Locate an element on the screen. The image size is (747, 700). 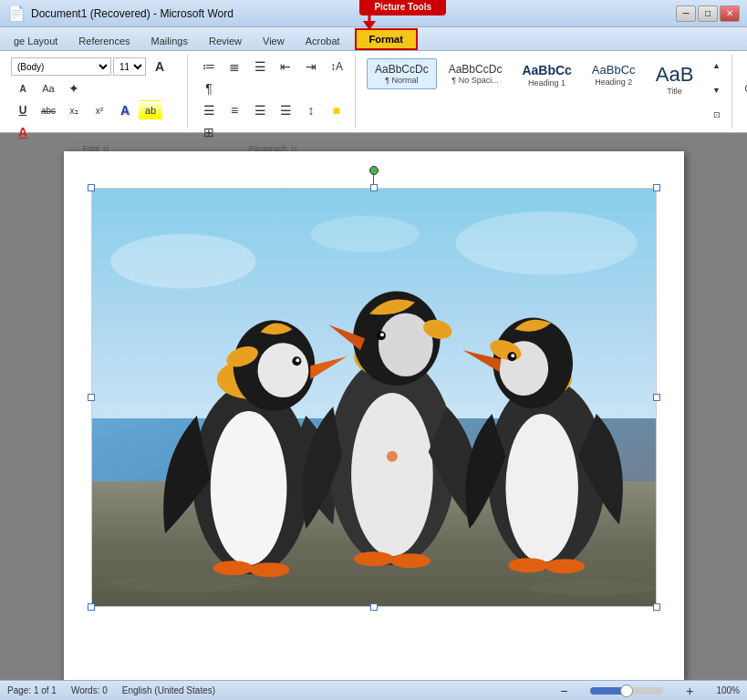
close-button: ✕ is located at coordinates (730, 14).